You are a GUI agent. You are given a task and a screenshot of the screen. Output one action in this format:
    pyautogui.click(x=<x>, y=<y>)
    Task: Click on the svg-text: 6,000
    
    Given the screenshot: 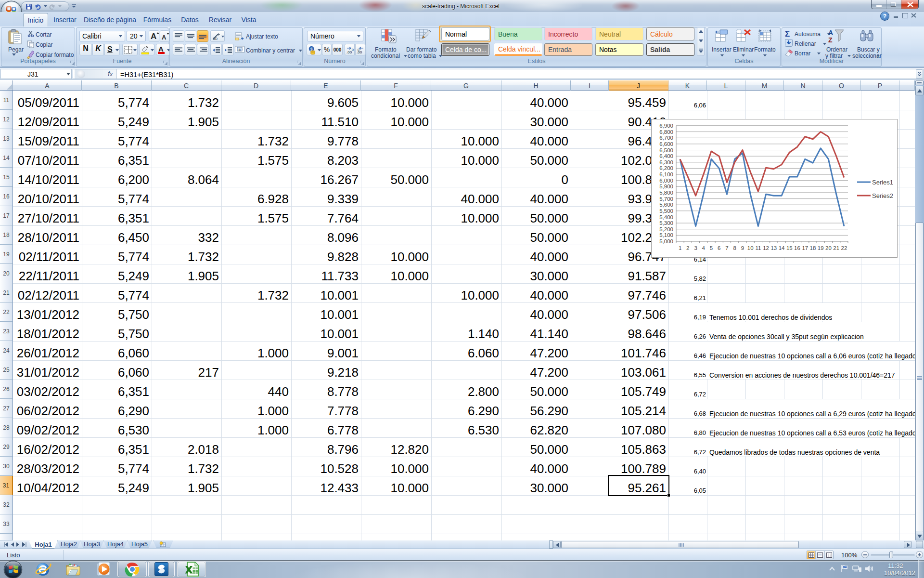 What is the action you would take?
    pyautogui.click(x=666, y=181)
    